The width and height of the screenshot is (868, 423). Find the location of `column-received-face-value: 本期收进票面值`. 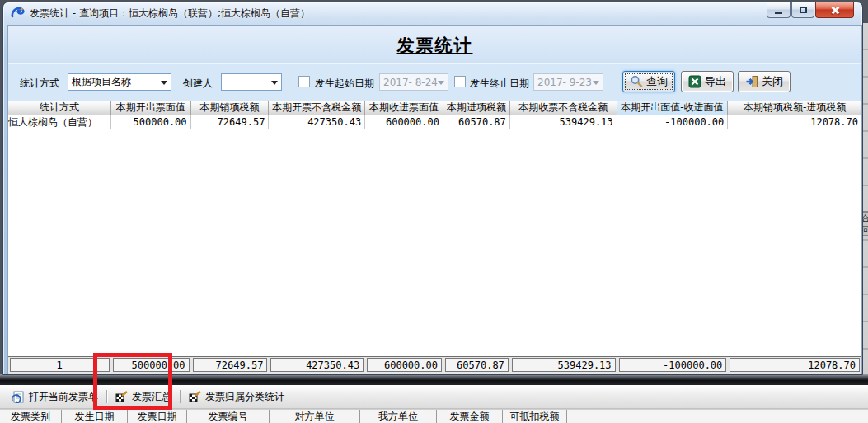

column-received-face-value: 本期收进票面值 is located at coordinates (404, 107).